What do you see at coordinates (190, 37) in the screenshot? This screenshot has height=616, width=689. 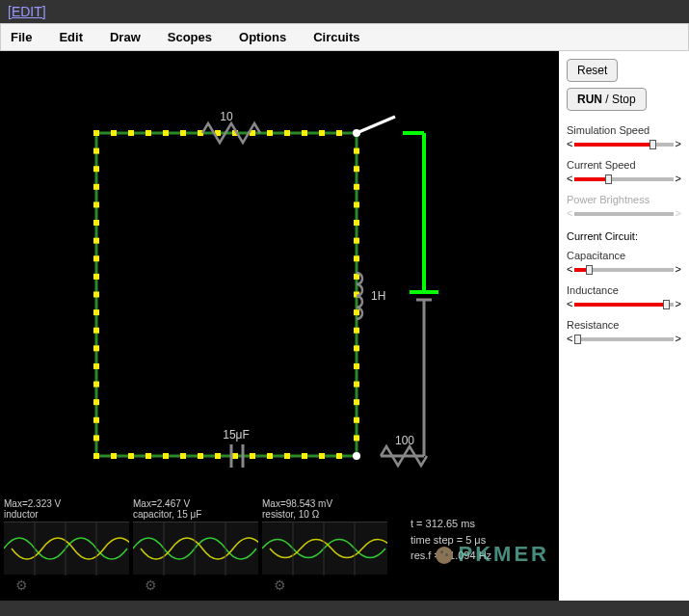 I see `menu-scopes: Scopes` at bounding box center [190, 37].